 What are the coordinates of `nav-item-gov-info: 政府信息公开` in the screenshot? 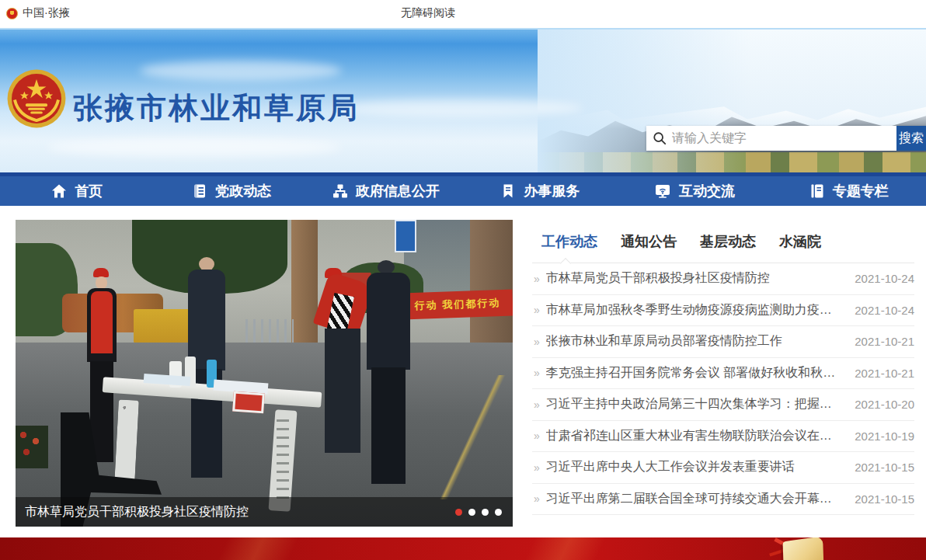 It's located at (385, 191).